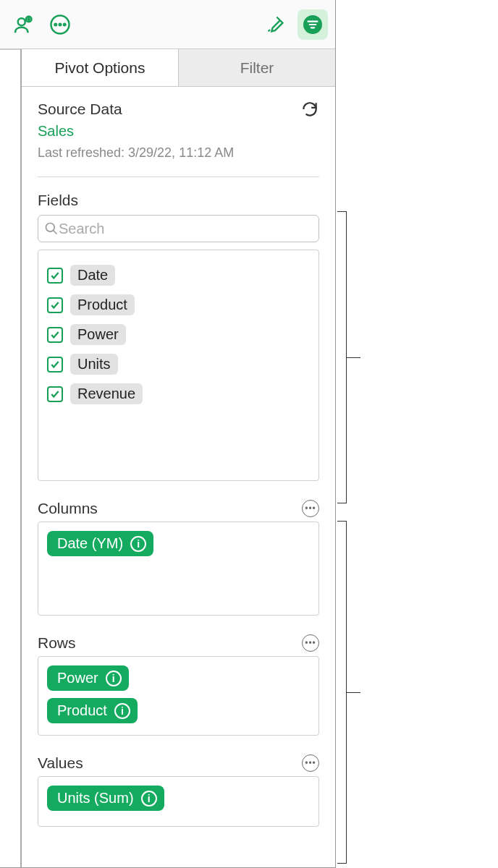 The image size is (498, 868). Describe the element at coordinates (178, 365) in the screenshot. I see `field-row: Units` at that location.